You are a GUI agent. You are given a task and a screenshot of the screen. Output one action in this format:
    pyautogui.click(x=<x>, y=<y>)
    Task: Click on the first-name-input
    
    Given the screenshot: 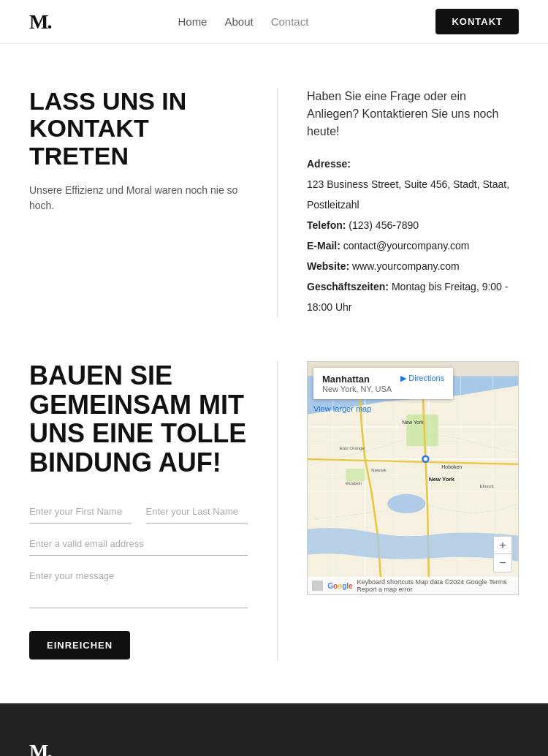 What is the action you would take?
    pyautogui.click(x=80, y=512)
    